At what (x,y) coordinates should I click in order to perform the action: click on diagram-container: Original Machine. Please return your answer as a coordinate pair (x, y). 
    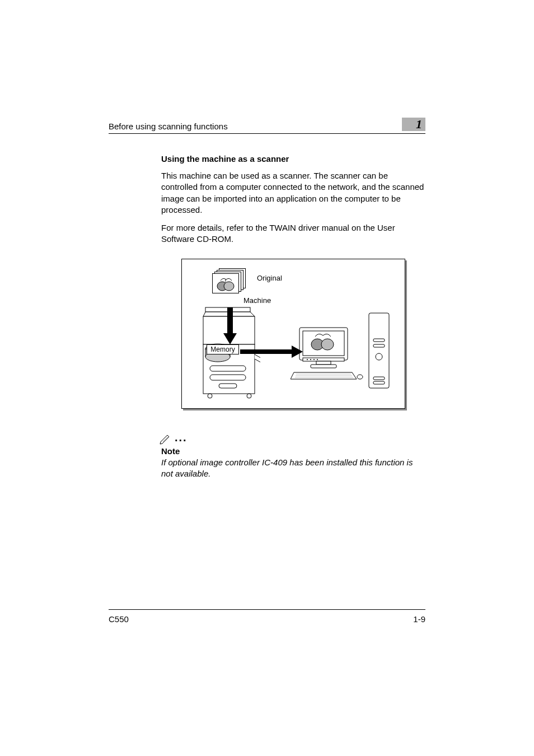
    Looking at the image, I should click on (293, 334).